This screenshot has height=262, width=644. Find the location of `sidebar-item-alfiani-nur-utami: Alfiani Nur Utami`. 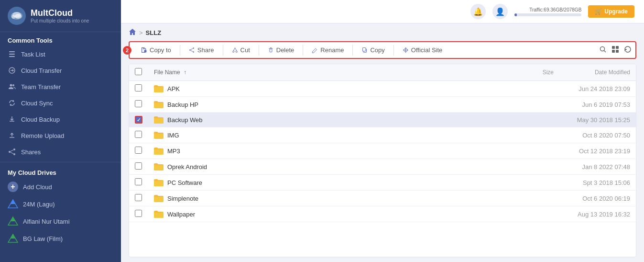

sidebar-item-alfiani-nur-utami: Alfiani Nur Utami is located at coordinates (60, 221).